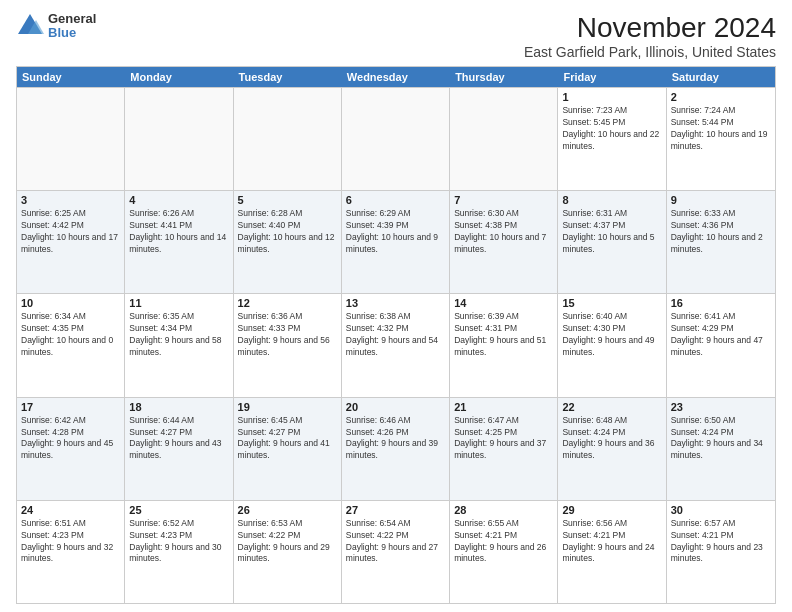 This screenshot has height=612, width=792. What do you see at coordinates (396, 232) in the screenshot?
I see `day-info: Sunrise: 6:29 AMSunset: 4:39 PMDaylight:…` at bounding box center [396, 232].